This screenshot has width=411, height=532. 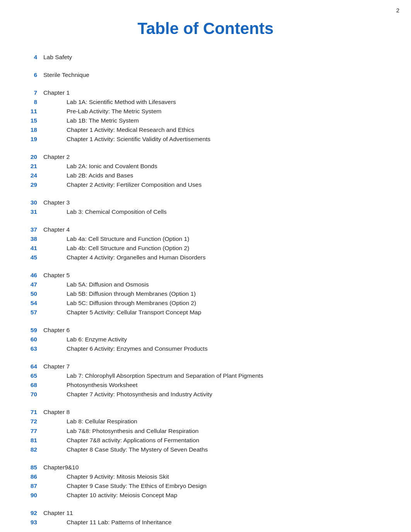 What do you see at coordinates (206, 239) in the screenshot?
I see `toc-row: 38Lab 4a: Cell Structure and Function (O…` at bounding box center [206, 239].